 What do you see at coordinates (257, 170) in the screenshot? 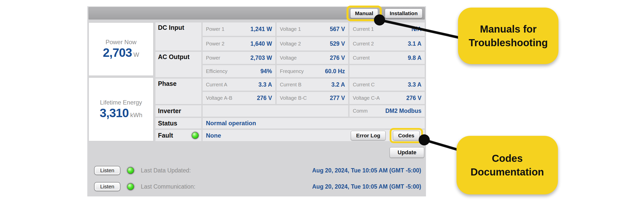
I see `last-data-updated-row: Listen Last Data Updated: Aug 20, 2024, …` at bounding box center [257, 170].